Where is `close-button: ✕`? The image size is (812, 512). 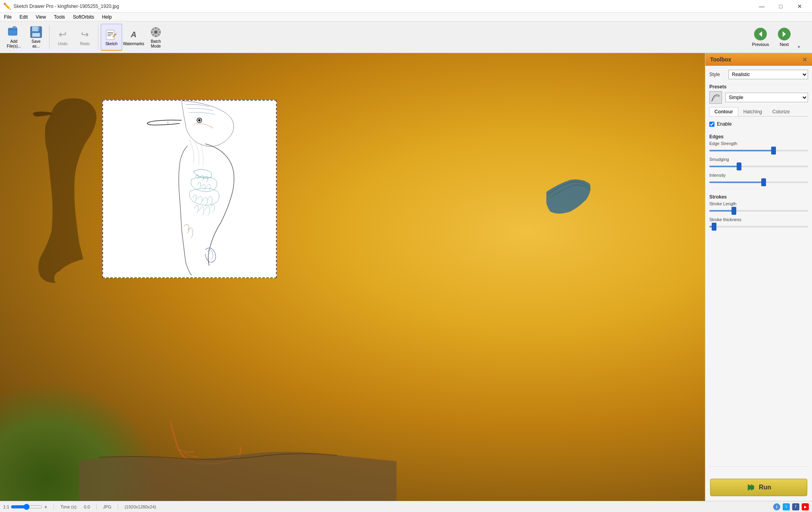
close-button: ✕ is located at coordinates (800, 6).